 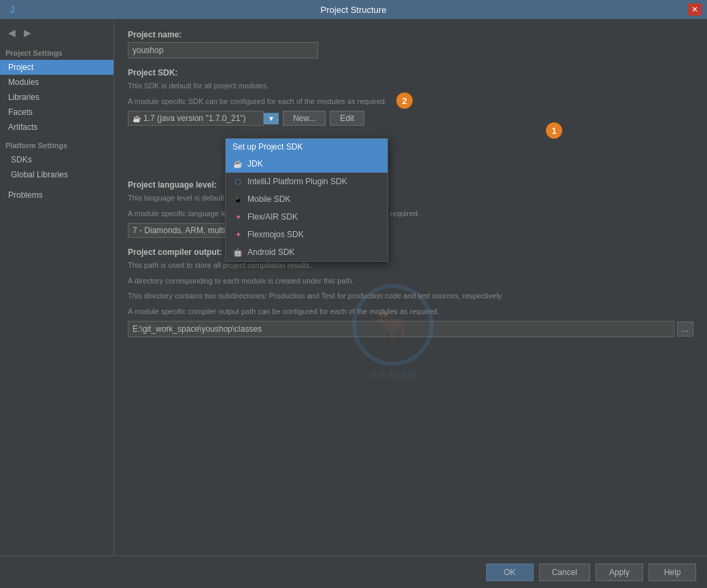 What do you see at coordinates (57, 143) in the screenshot?
I see `platform-settings-label: Platform Settings` at bounding box center [57, 143].